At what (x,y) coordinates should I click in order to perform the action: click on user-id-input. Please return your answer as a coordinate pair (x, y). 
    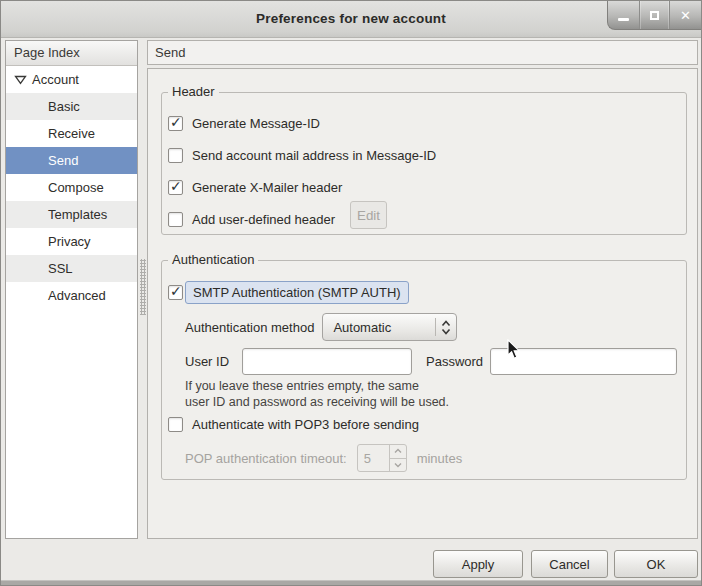
    Looking at the image, I should click on (327, 362).